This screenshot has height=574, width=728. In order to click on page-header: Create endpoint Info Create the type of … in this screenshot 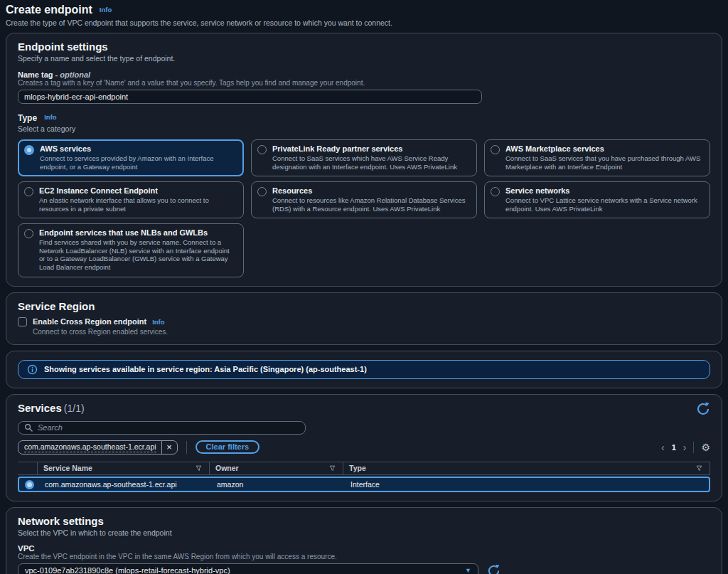, I will do `click(364, 16)`.